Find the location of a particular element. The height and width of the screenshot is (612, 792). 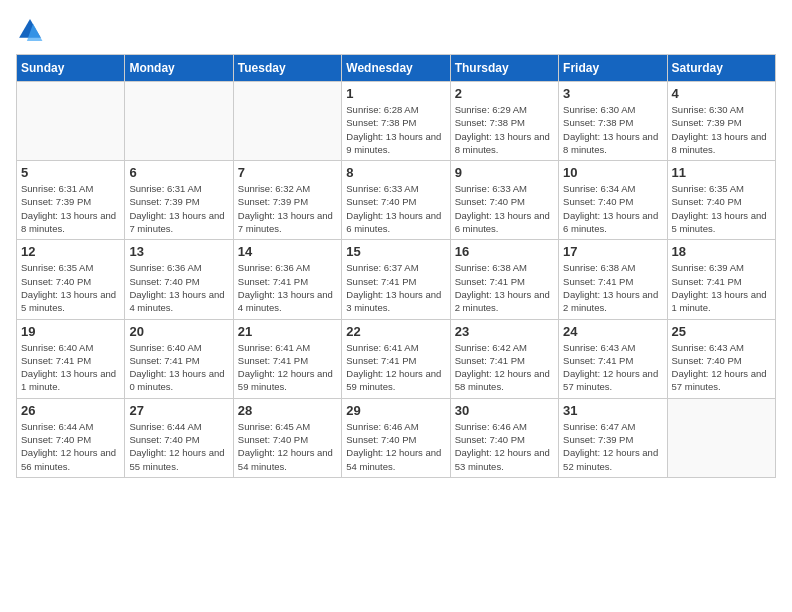

day-info: Sunrise: 6:36 AM Sunset: 7:41 PM Dayligh… is located at coordinates (288, 288).